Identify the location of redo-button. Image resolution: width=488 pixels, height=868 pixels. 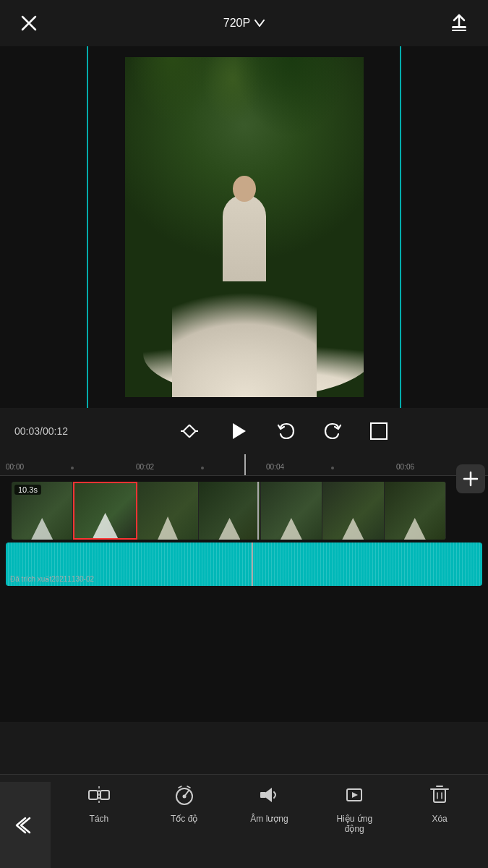
(333, 431).